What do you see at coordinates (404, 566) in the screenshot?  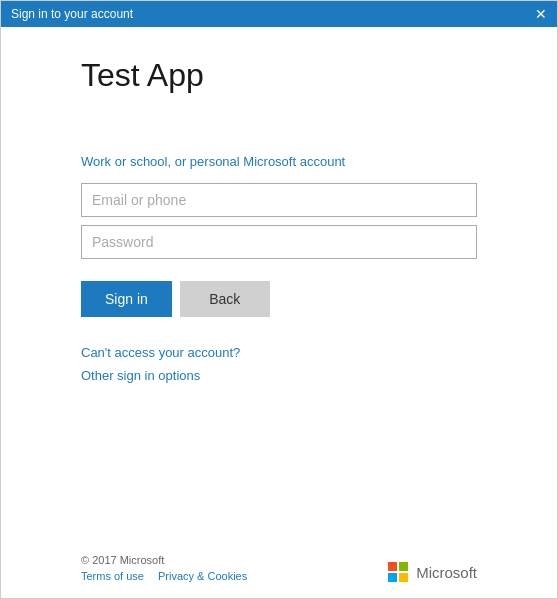 I see `ms-green-square` at bounding box center [404, 566].